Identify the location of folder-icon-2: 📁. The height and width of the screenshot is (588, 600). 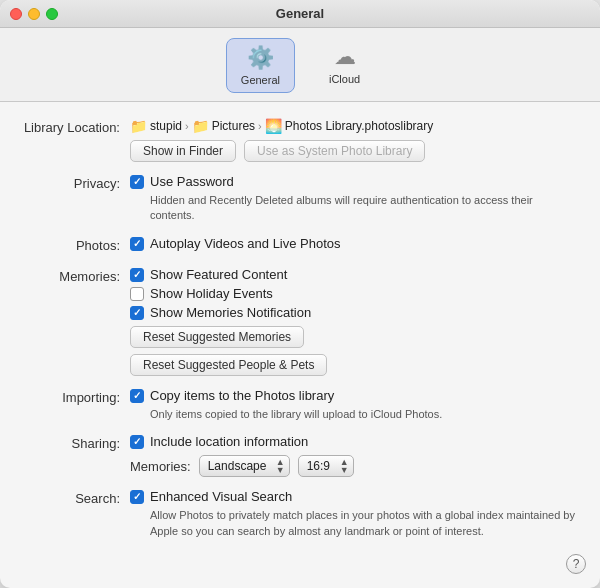
(200, 126).